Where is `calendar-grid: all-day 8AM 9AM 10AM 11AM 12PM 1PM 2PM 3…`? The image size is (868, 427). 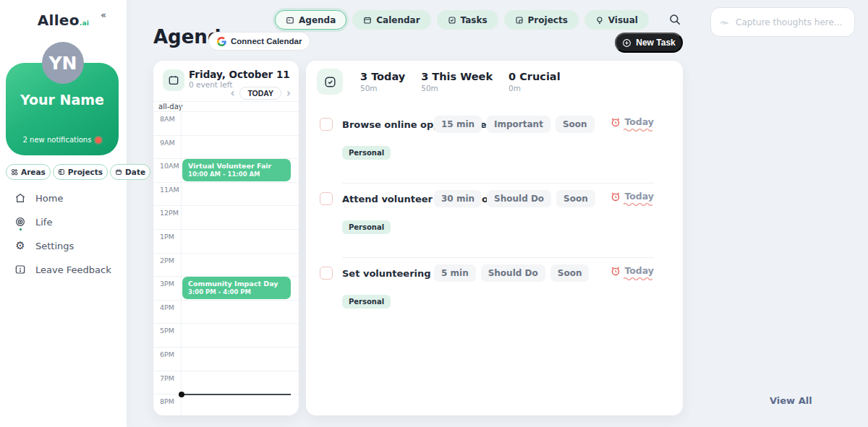
calendar-grid: all-day 8AM 9AM 10AM 11AM 12PM 1PM 2PM 3… is located at coordinates (226, 259).